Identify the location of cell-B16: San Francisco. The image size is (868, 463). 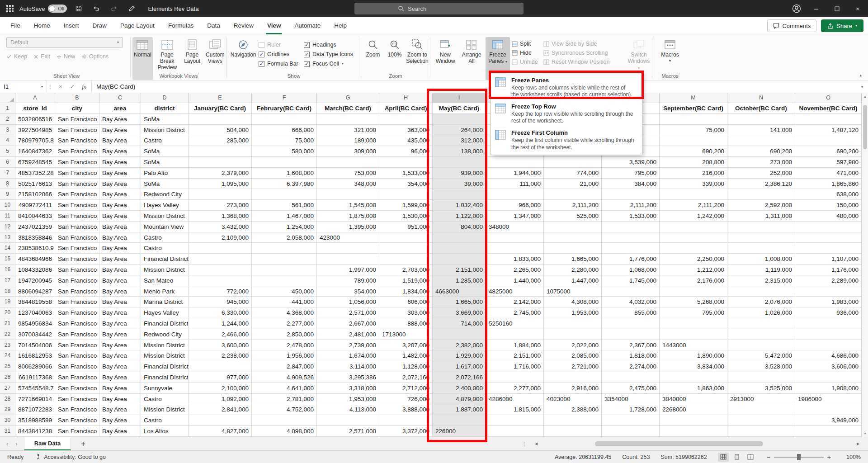
(77, 270).